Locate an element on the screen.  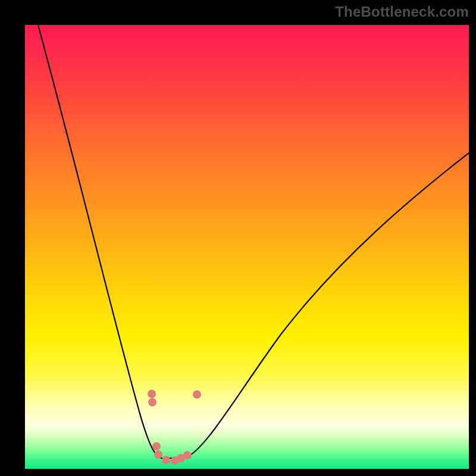
watermark-text: TheBottleneck.com is located at coordinates (402, 12).